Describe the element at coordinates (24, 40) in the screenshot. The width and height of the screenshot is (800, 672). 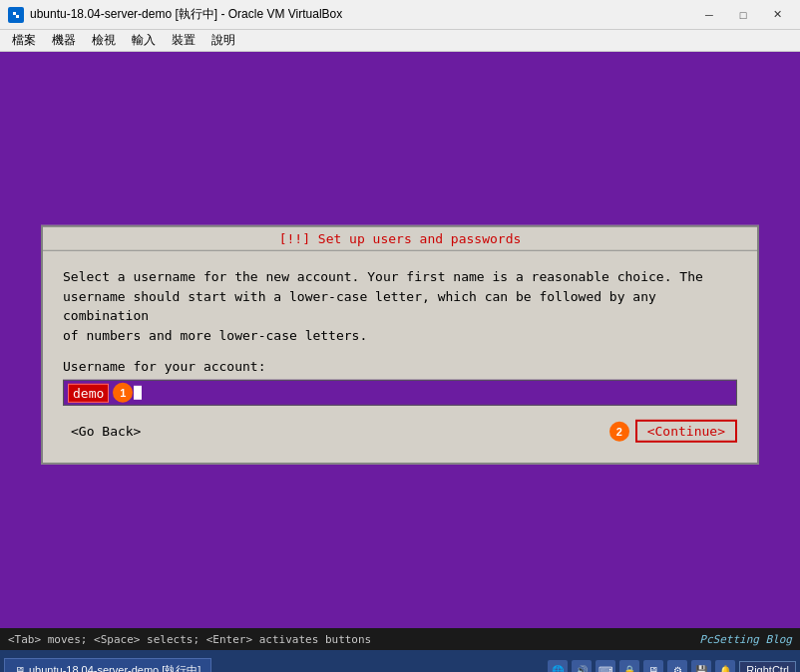
I see `menu-file: 檔案` at that location.